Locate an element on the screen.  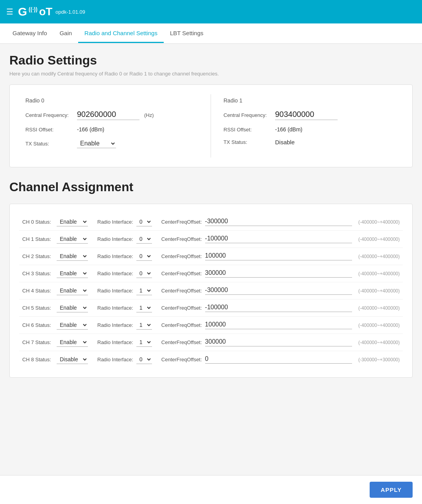
ch5-status-label: CH 5 Status: is located at coordinates (38, 308).